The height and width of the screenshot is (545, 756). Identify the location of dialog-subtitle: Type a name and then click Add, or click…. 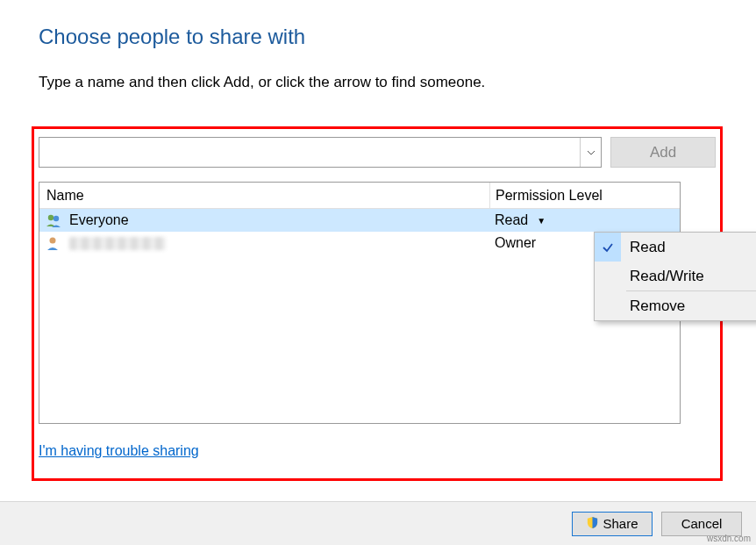
(380, 82).